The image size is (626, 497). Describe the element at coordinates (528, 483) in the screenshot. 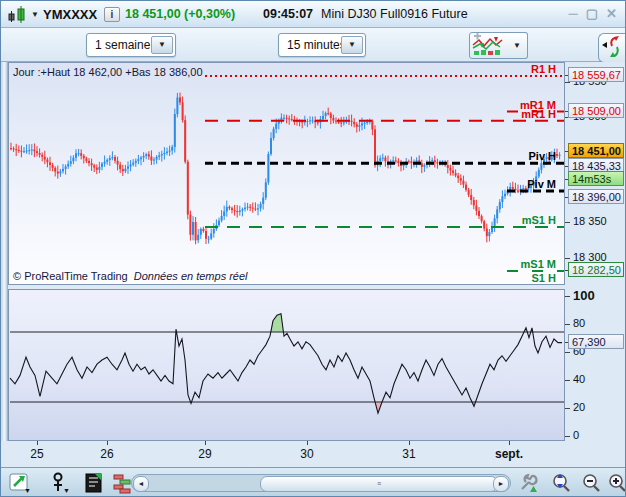

I see `settings-wrench-button` at that location.